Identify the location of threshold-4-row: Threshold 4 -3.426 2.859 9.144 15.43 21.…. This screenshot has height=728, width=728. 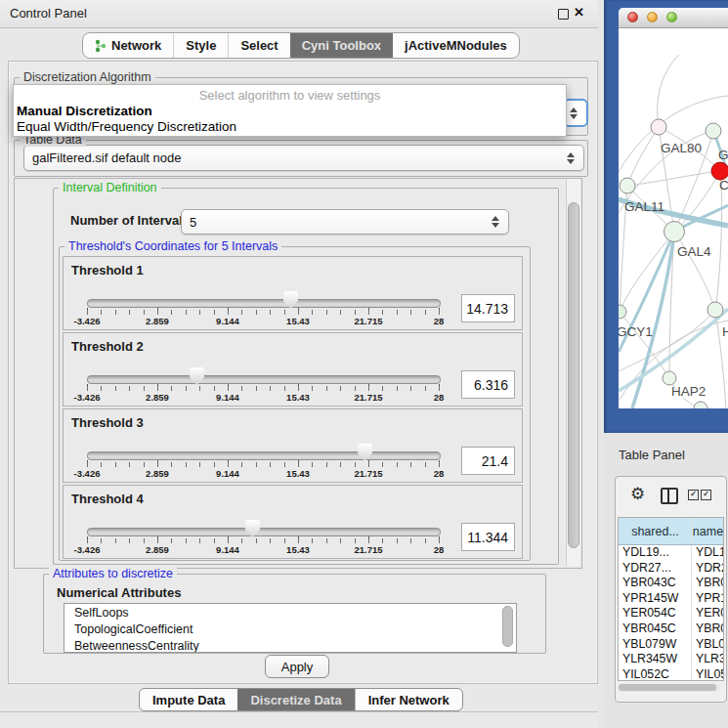
(293, 522).